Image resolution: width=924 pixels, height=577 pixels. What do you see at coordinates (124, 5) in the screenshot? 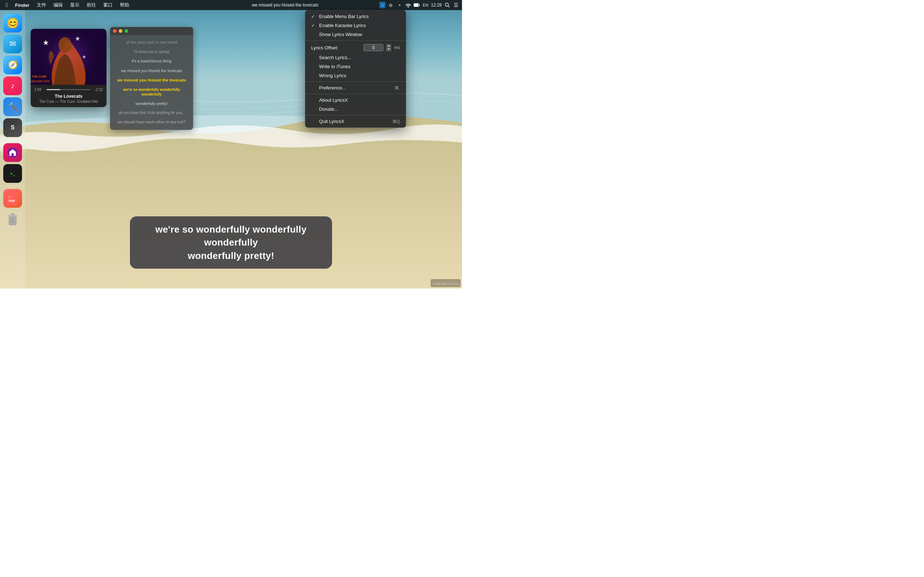
I see `menubar-help: 帮助` at bounding box center [124, 5].